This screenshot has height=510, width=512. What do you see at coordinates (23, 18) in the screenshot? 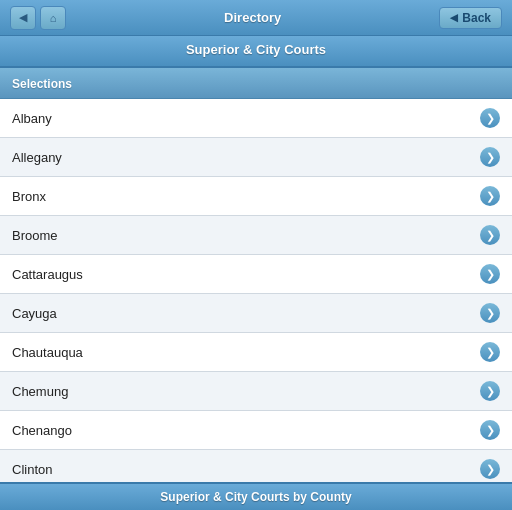
I see `prev-button: ◀` at bounding box center [23, 18].